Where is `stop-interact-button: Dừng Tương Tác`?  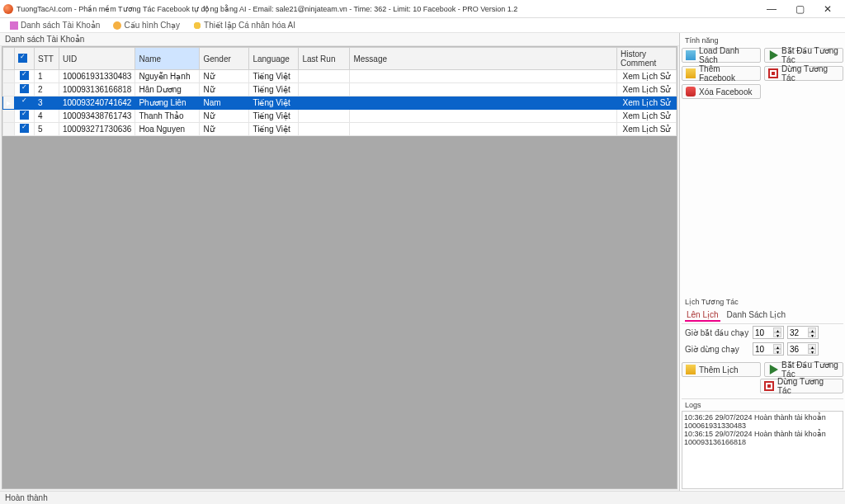 stop-interact-button: Dừng Tương Tác is located at coordinates (804, 73).